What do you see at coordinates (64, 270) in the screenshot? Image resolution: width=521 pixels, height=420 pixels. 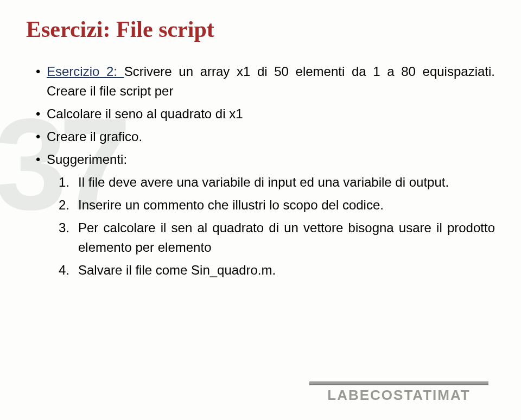 I see `num-label-4: 4.` at bounding box center [64, 270].